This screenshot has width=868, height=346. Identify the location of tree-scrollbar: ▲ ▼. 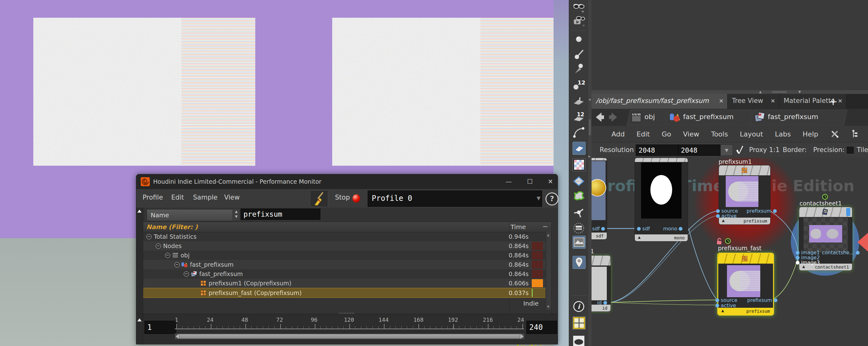
(549, 271).